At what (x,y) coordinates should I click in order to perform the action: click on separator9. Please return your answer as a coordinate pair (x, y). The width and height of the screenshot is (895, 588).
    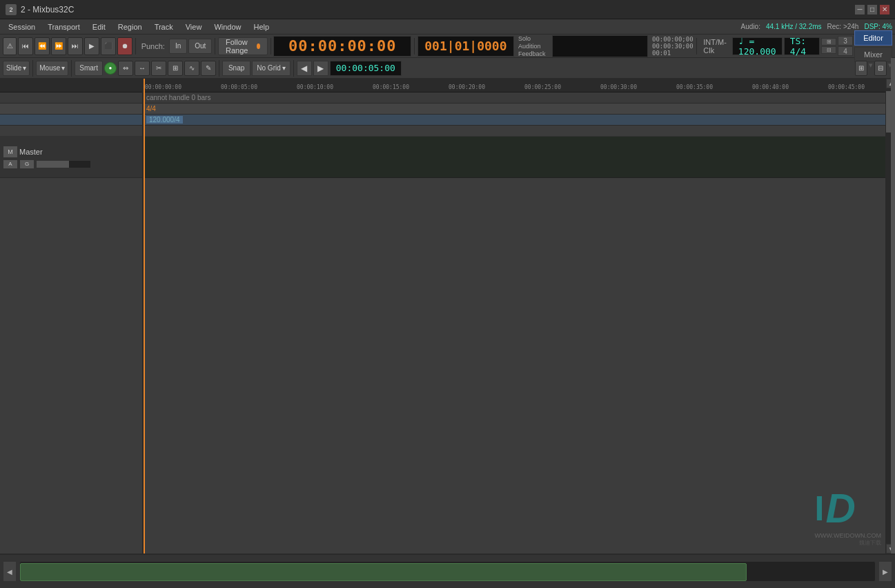
    Looking at the image, I should click on (294, 68).